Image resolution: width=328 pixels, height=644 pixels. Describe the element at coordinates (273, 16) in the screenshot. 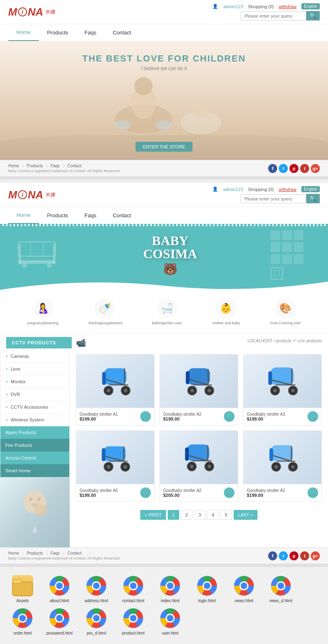

I see `site1-search-input` at that location.